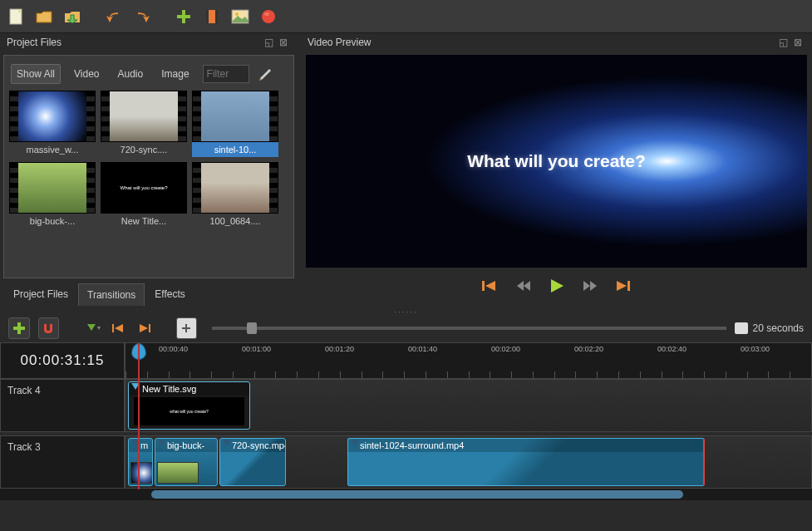 The width and height of the screenshot is (812, 531). What do you see at coordinates (52, 124) in the screenshot?
I see `thumb-massive: massive_w...` at bounding box center [52, 124].